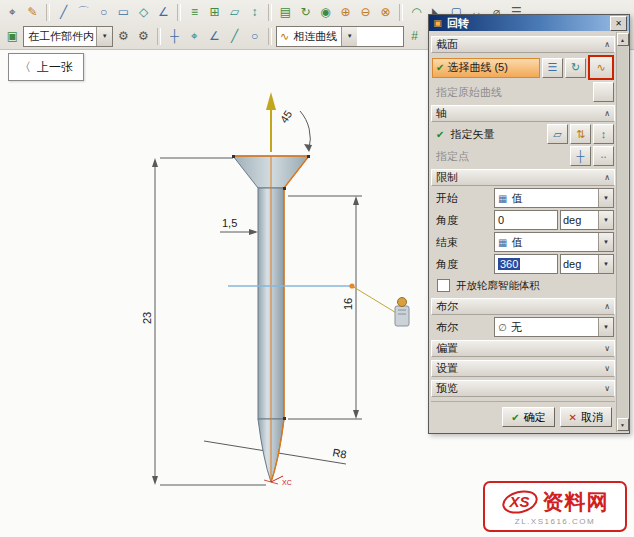 The width and height of the screenshot is (634, 537). Describe the element at coordinates (164, 12) in the screenshot. I see `fillet-icon: ∠` at that location.